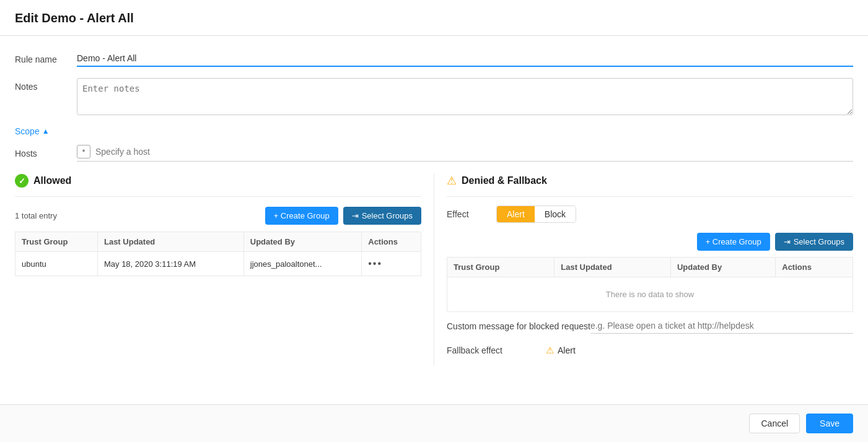 The height and width of the screenshot is (442, 868). I want to click on effect-row: Effect Alert Block, so click(650, 214).